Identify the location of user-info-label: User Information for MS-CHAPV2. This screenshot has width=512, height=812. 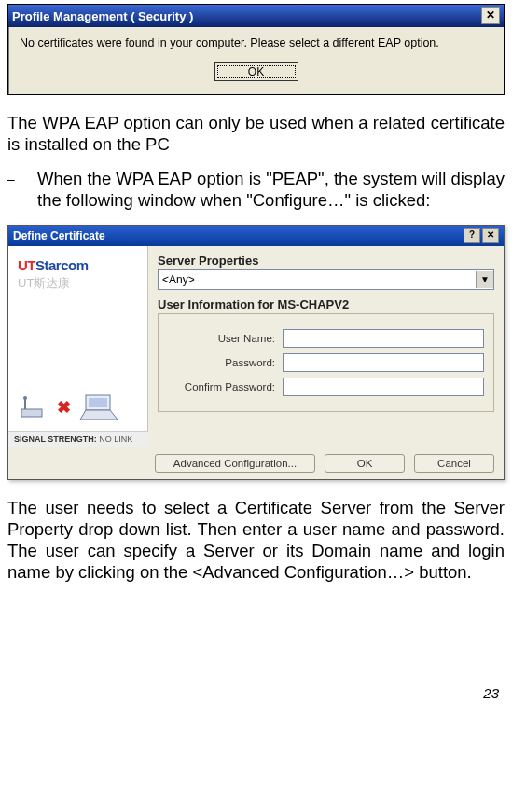
(326, 304).